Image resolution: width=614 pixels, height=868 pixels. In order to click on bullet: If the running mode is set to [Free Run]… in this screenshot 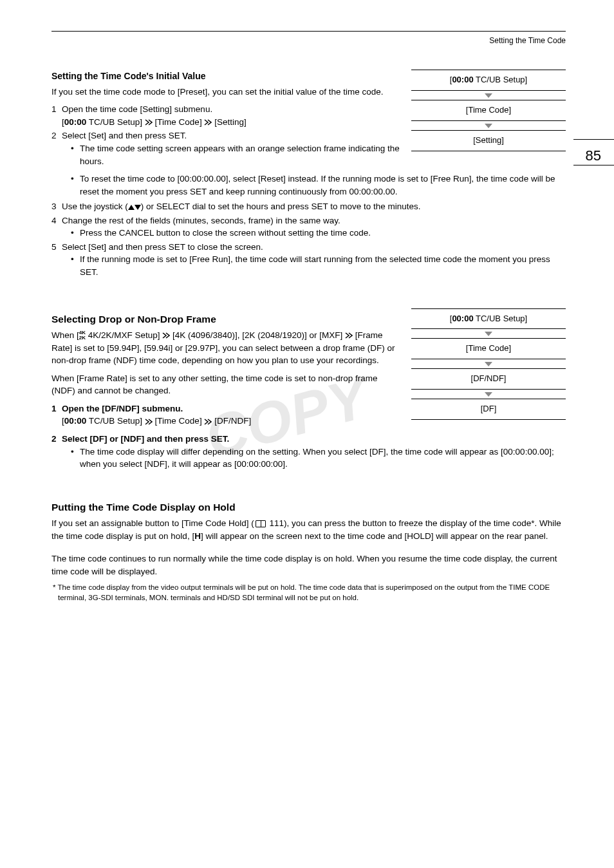, I will do `click(318, 265)`.